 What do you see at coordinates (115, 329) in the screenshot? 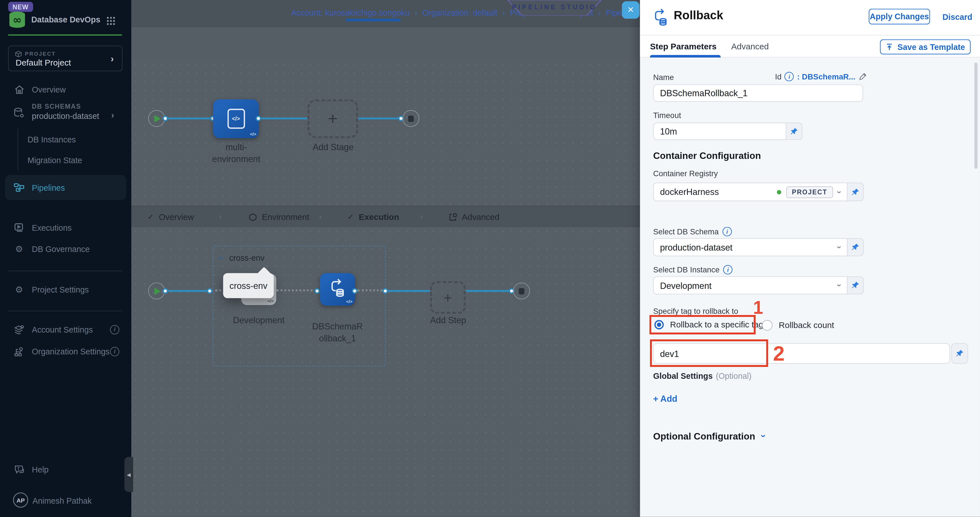
I see `info-icon: i` at bounding box center [115, 329].